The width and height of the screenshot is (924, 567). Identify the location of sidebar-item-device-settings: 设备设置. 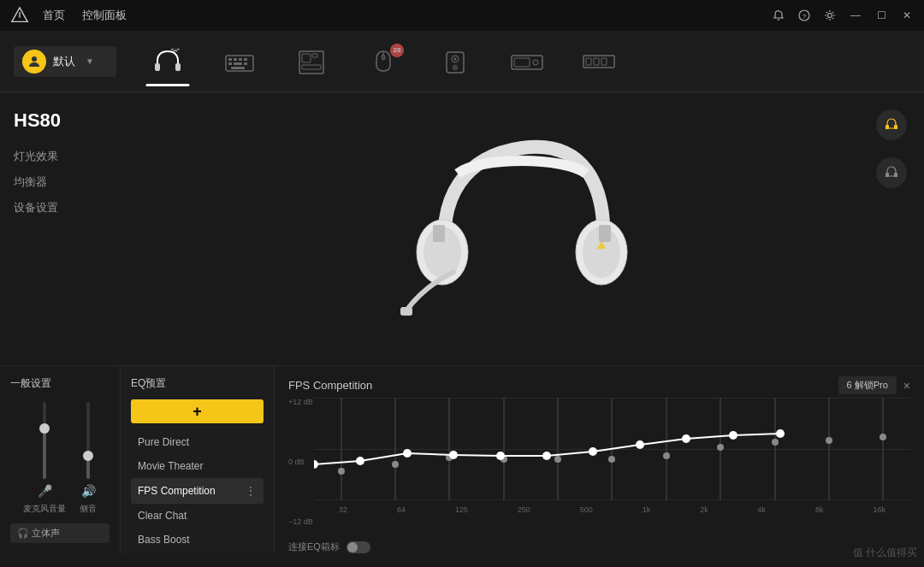
(60, 208).